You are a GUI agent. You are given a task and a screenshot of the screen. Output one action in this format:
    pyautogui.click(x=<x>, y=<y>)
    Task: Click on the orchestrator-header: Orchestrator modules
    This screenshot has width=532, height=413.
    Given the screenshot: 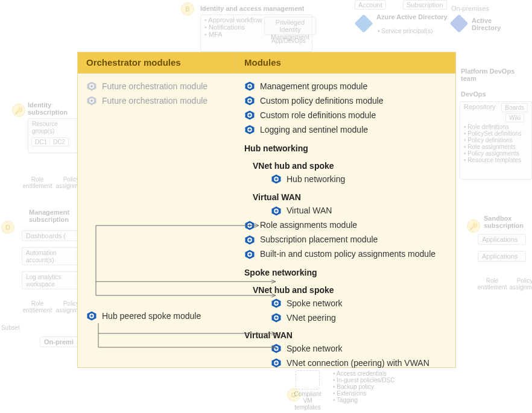 What is the action you would take?
    pyautogui.click(x=157, y=63)
    